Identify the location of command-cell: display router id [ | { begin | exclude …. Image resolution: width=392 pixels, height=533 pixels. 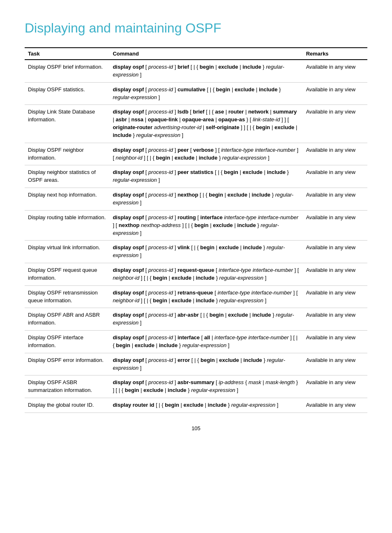
(206, 406).